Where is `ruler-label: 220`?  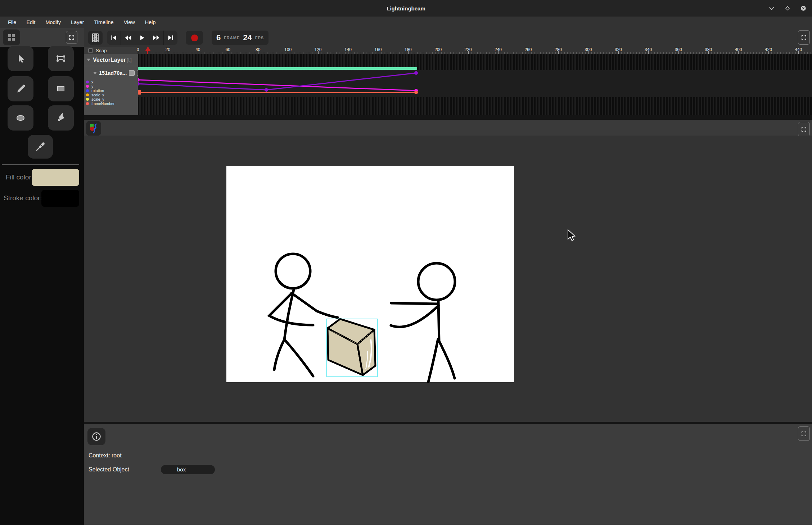
ruler-label: 220 is located at coordinates (468, 50).